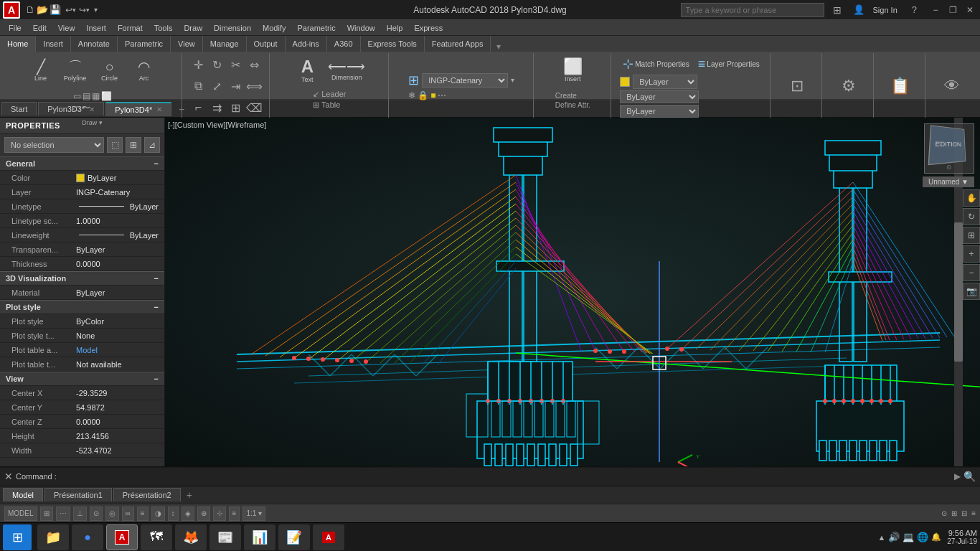 This screenshot has height=551, width=980. What do you see at coordinates (971, 235) in the screenshot?
I see `zoom-extents-button: ⊞` at bounding box center [971, 235].